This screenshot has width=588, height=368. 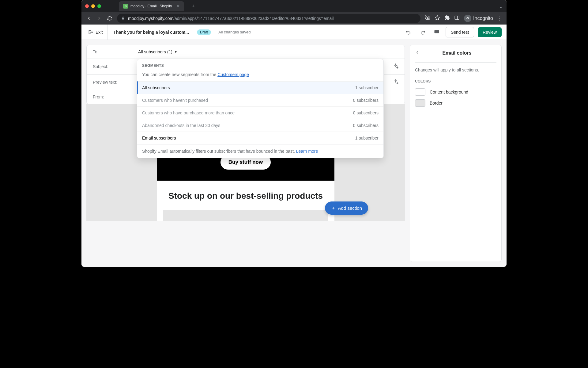 I want to click on segment-name: Customers who haven't purchased, so click(x=175, y=100).